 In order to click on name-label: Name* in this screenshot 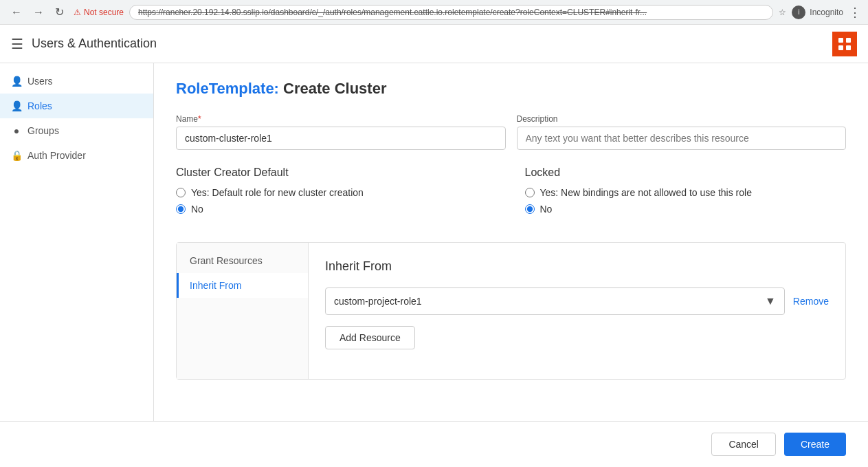, I will do `click(341, 119)`.